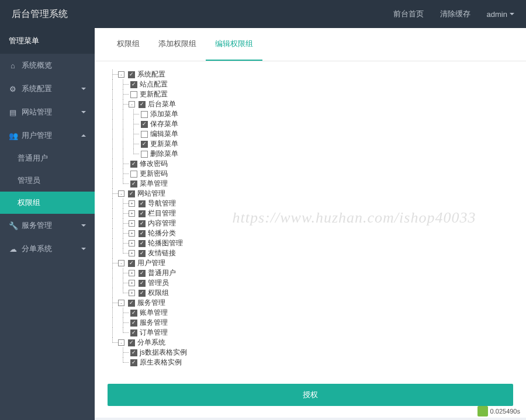  Describe the element at coordinates (164, 114) in the screenshot. I see `tree-label: 添加菜单` at that location.